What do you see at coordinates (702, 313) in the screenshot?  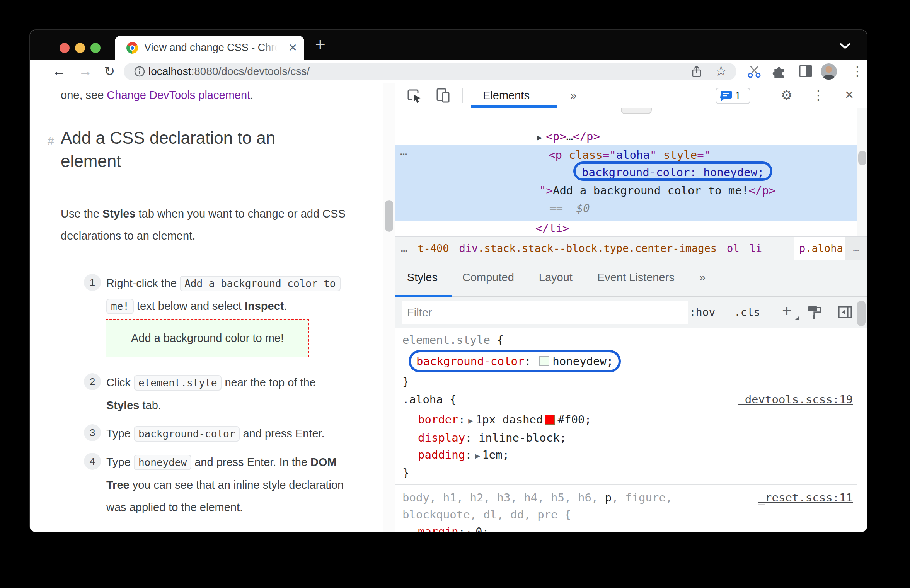 I see `hover-state-toggle: :hov` at bounding box center [702, 313].